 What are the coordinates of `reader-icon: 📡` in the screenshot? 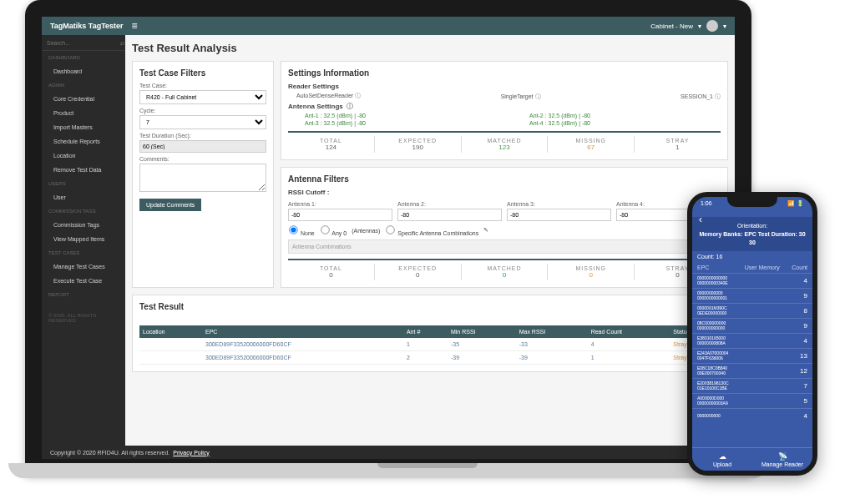 It's located at (783, 456).